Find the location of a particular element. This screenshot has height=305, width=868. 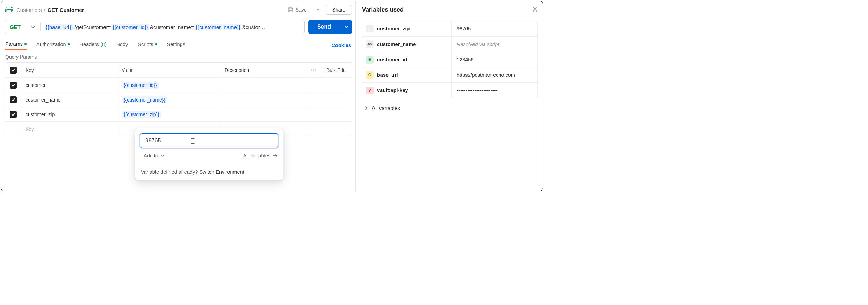

share-button: Share is located at coordinates (339, 10).